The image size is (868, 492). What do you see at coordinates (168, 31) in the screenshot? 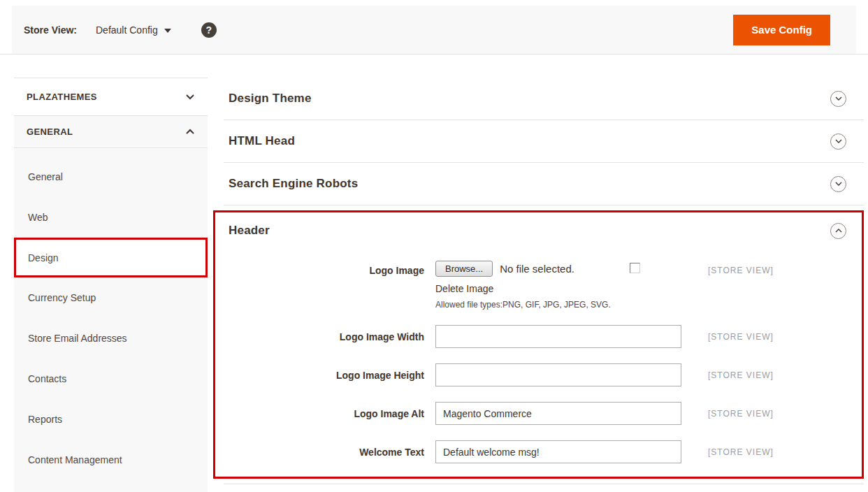
I see `caret-down-icon` at bounding box center [168, 31].